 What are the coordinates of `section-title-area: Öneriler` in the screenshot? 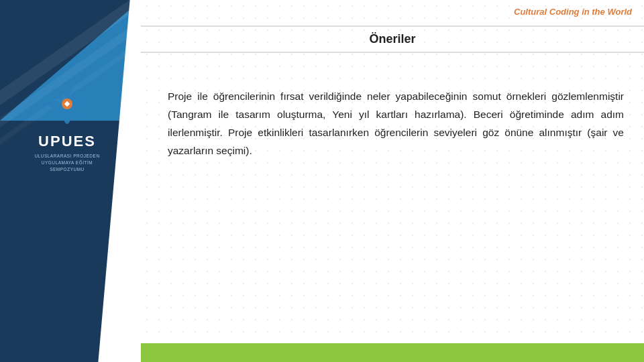 It's located at (392, 39).